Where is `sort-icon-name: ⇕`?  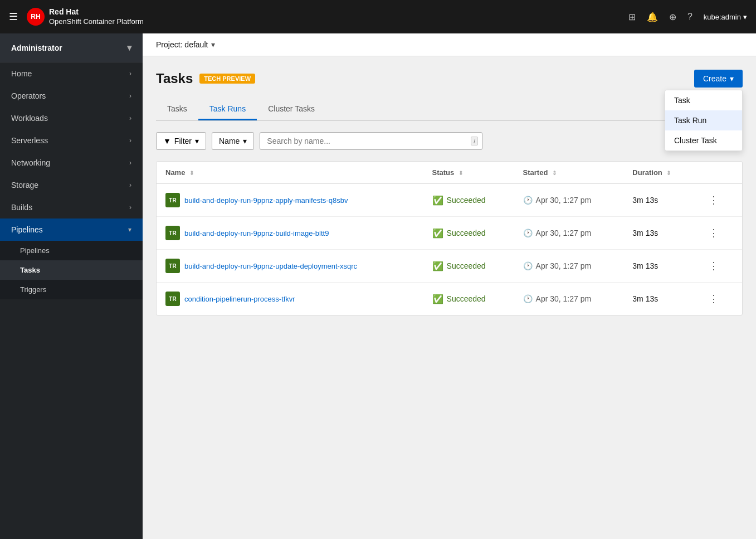
sort-icon-name: ⇕ is located at coordinates (192, 173).